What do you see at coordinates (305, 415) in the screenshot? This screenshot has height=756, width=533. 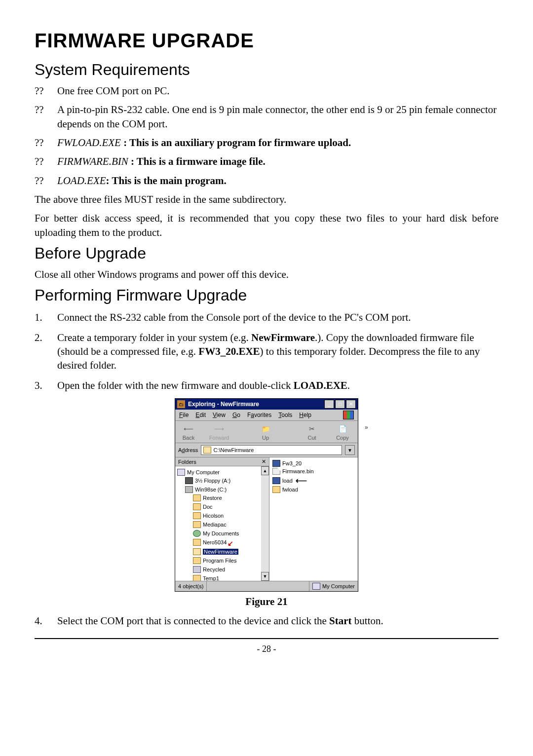 I see `menu-help: Help` at bounding box center [305, 415].